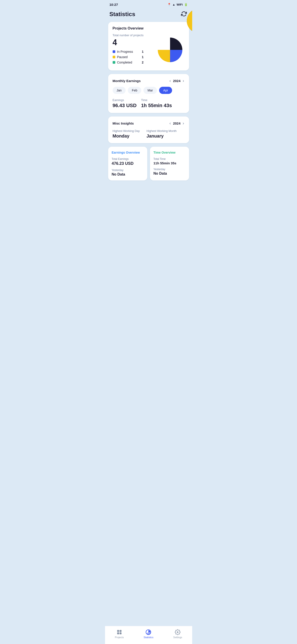  Describe the element at coordinates (176, 44) in the screenshot. I see `pie-dark-segment` at that location.